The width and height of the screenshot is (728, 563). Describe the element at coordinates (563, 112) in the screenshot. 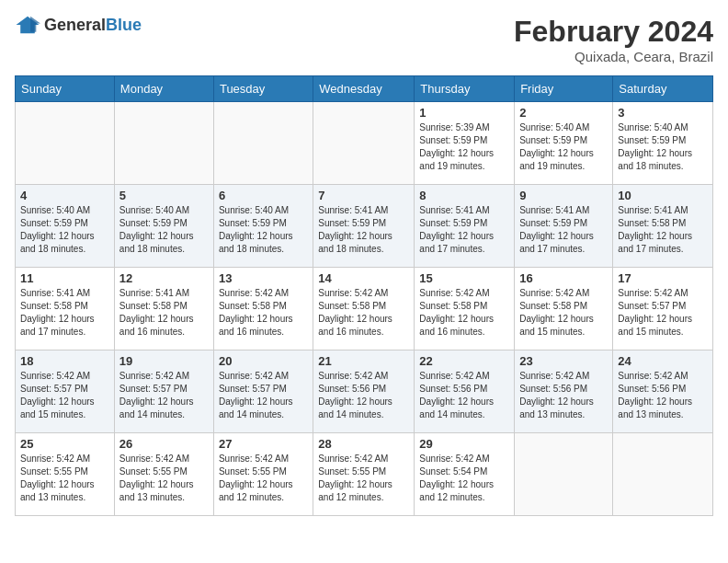

I see `day-number: 2` at that location.